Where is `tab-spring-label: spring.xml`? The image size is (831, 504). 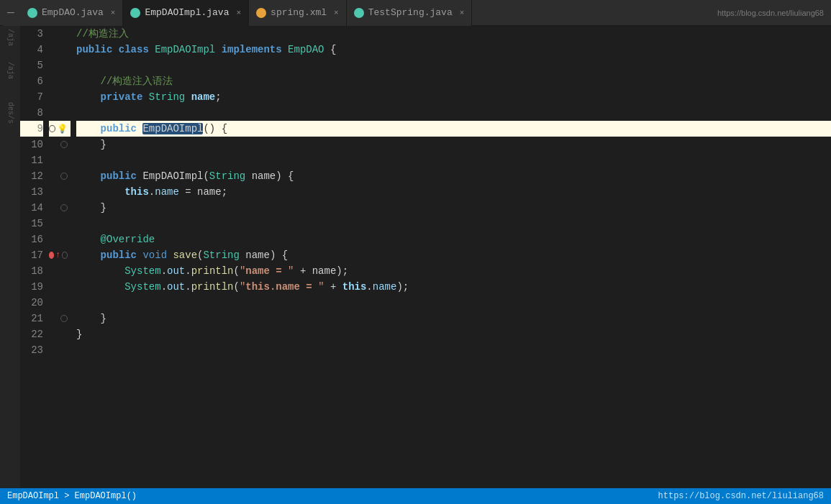 tab-spring-label: spring.xml is located at coordinates (299, 13).